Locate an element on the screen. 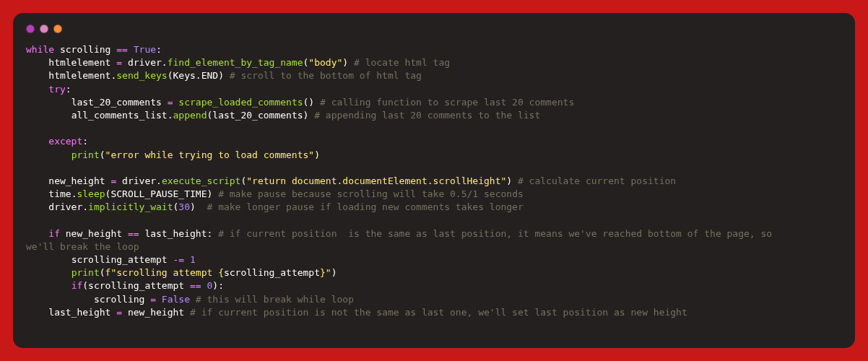 The height and width of the screenshot is (361, 868). token-paren: () is located at coordinates (309, 103).